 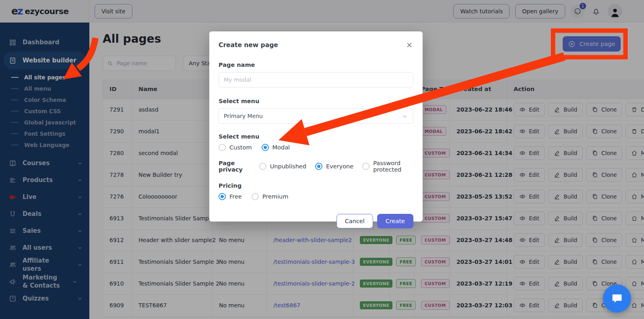 What do you see at coordinates (388, 166) in the screenshot?
I see `radio-password-protected: Password protected` at bounding box center [388, 166].